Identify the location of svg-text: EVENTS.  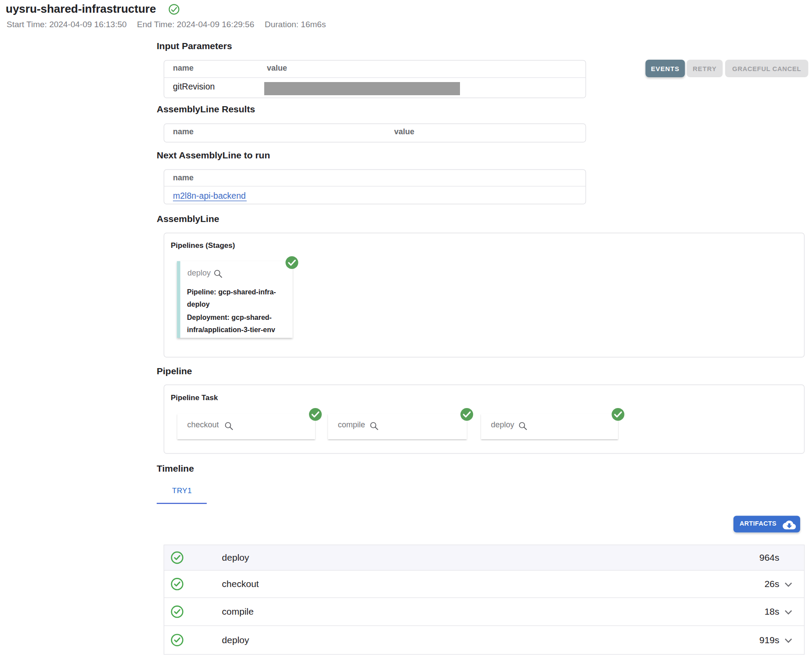
(665, 69).